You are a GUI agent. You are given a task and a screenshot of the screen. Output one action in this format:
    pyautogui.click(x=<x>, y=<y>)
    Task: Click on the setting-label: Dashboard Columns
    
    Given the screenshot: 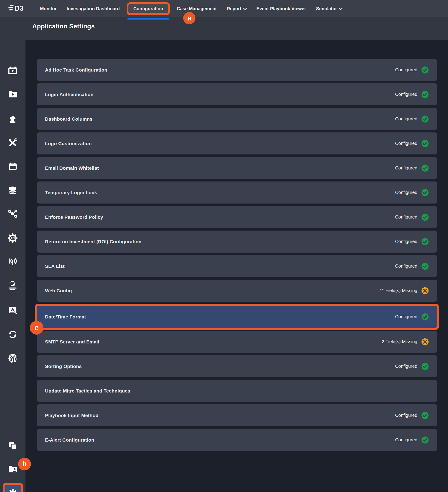 What is the action you would take?
    pyautogui.click(x=69, y=119)
    